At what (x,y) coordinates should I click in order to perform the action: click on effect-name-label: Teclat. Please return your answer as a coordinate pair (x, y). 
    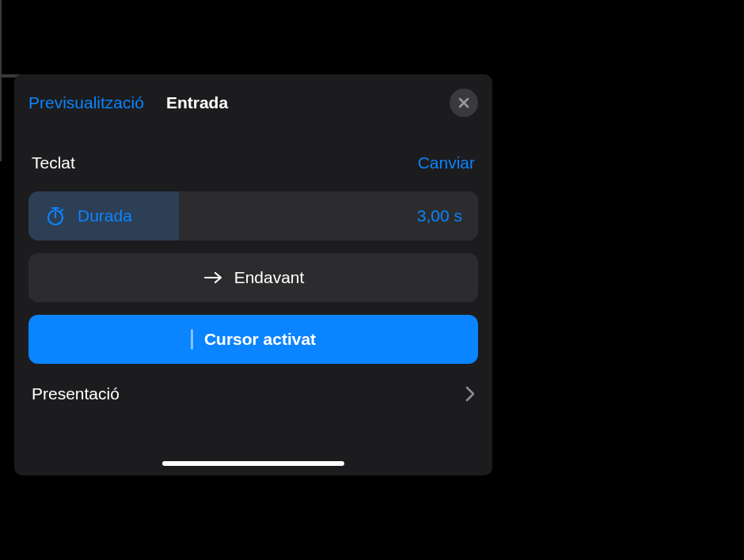
    Looking at the image, I should click on (54, 163).